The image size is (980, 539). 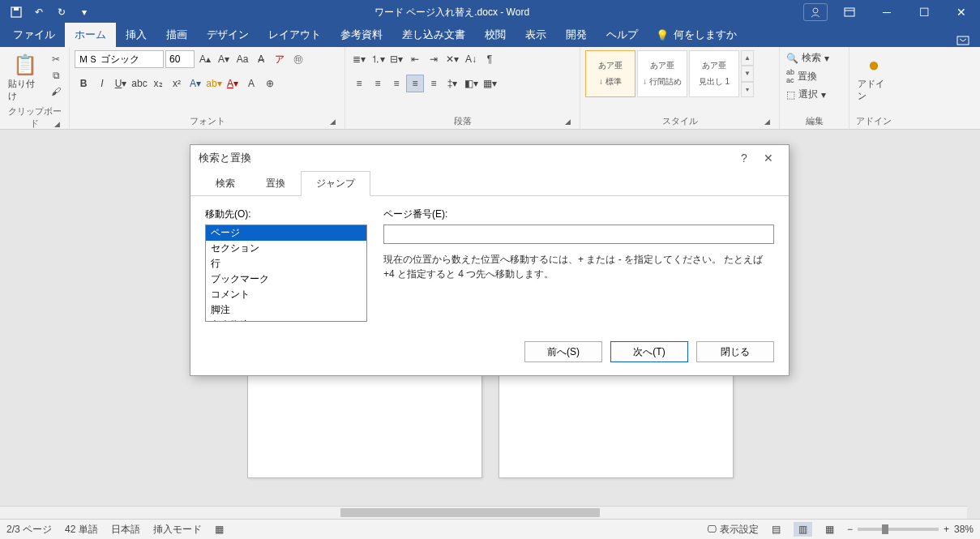 What do you see at coordinates (807, 94) in the screenshot?
I see `select-button: ⬚選択▾` at bounding box center [807, 94].